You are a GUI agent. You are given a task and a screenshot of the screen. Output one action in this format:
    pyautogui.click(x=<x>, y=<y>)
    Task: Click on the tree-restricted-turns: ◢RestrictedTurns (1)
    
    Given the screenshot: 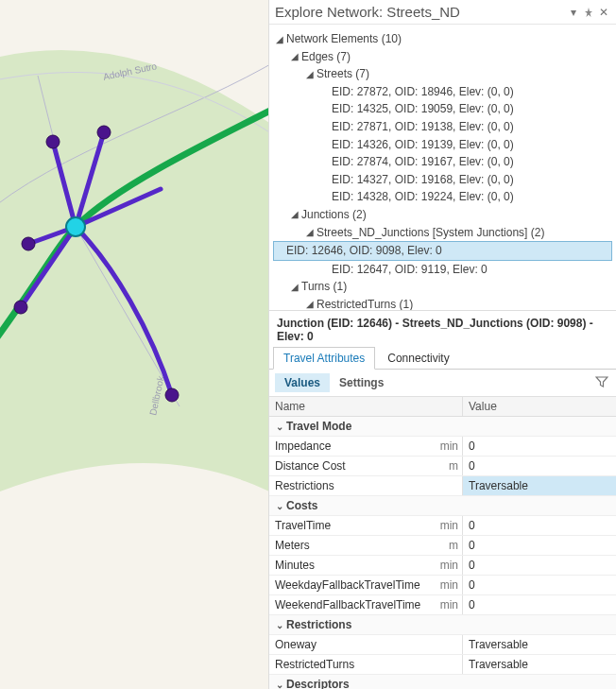 What is the action you would take?
    pyautogui.click(x=442, y=303)
    